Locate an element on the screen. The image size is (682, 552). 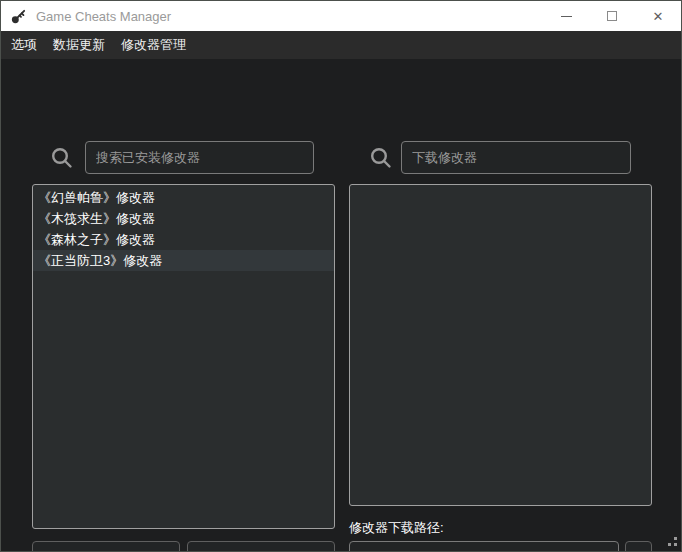
list-item: 《木筏求生》修改器 is located at coordinates (184, 218).